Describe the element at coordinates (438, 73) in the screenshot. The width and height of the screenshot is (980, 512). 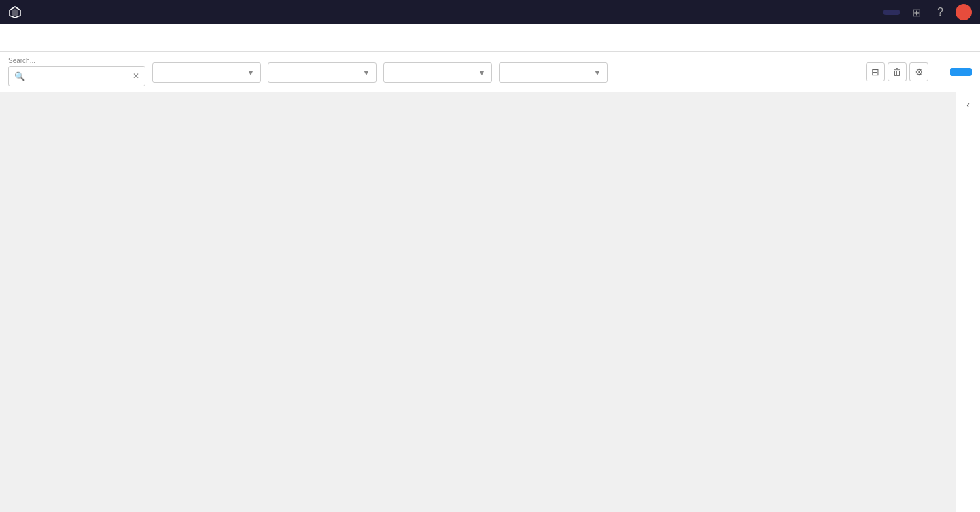
I see `country-select: ▼` at that location.